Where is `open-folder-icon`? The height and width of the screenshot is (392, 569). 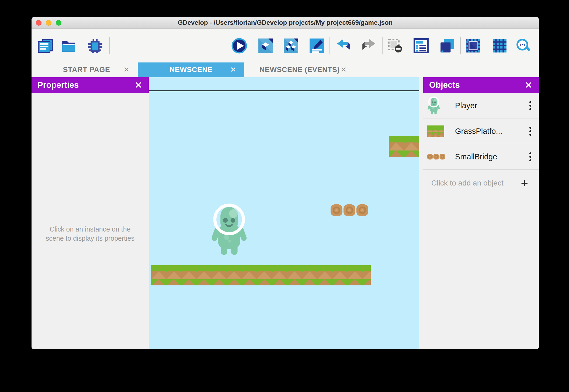
open-folder-icon is located at coordinates (69, 46).